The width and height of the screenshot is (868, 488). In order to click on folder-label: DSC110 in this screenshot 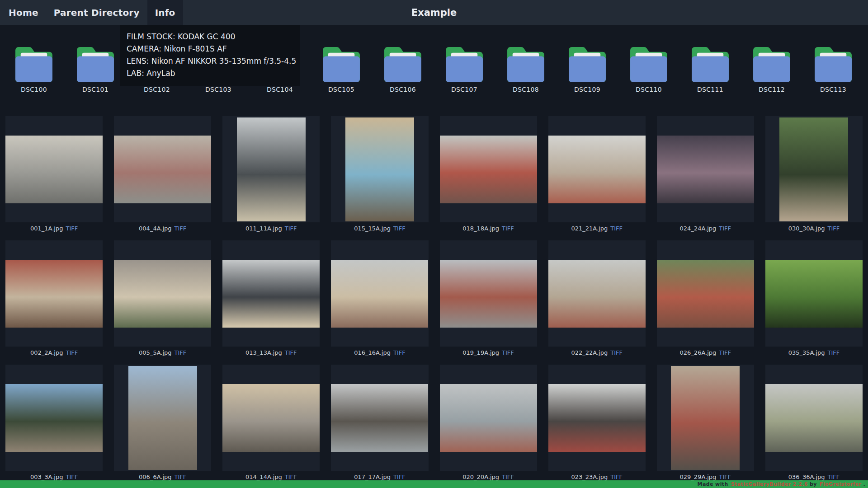, I will do `click(649, 89)`.